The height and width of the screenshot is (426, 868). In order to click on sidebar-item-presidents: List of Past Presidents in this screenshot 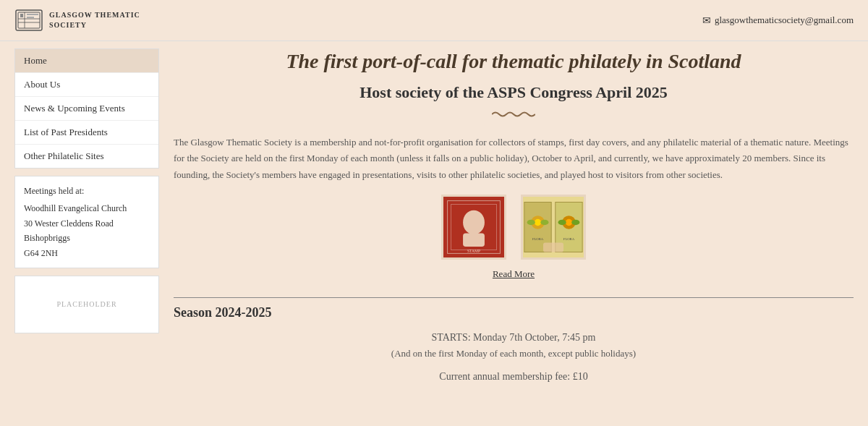, I will do `click(87, 133)`.